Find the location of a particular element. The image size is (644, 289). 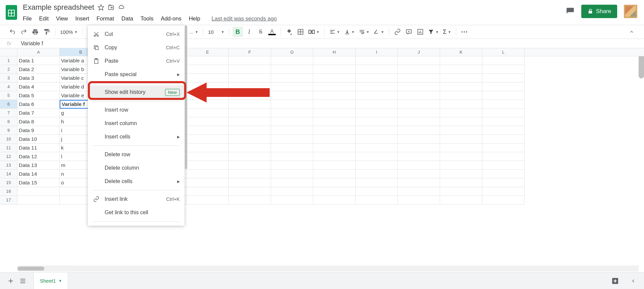

vertical-align-dropdown: ▼ is located at coordinates (350, 32).